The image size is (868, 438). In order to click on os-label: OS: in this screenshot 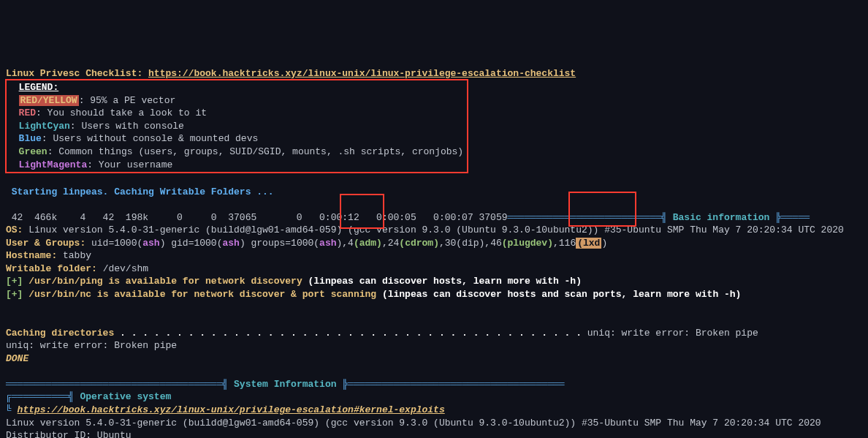, I will do `click(15, 230)`.